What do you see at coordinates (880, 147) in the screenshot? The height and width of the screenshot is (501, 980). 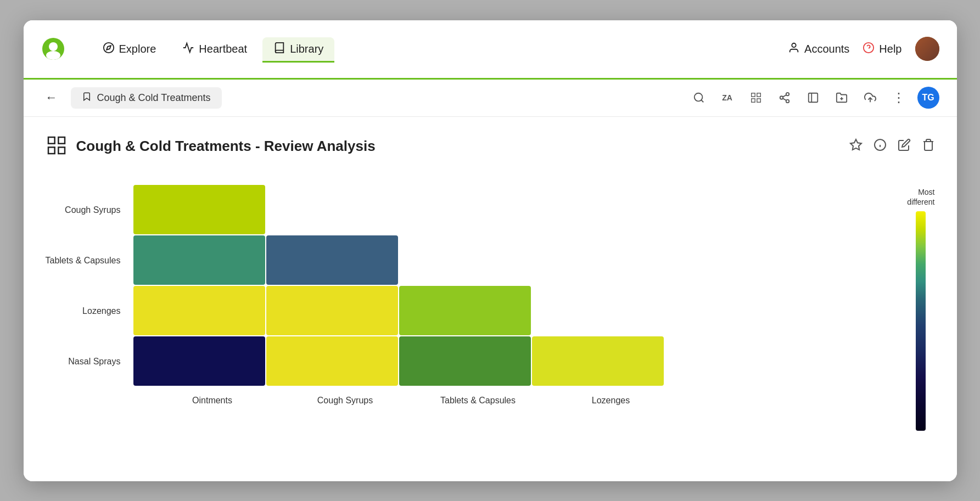 I see `info-button` at bounding box center [880, 147].